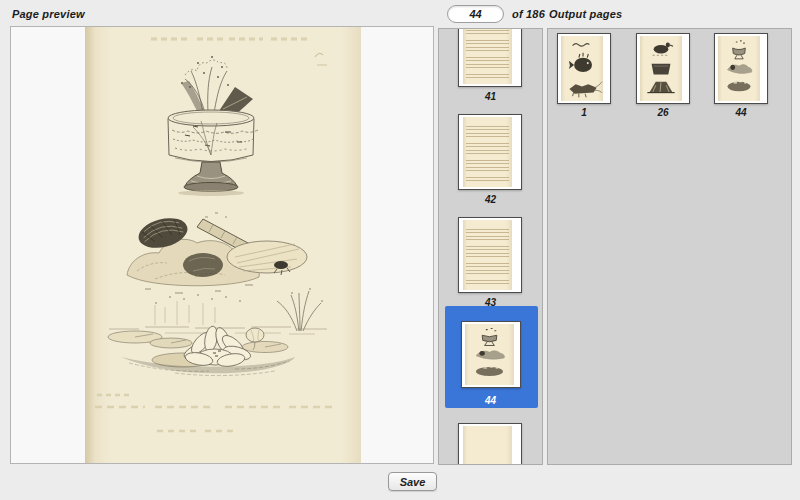 The height and width of the screenshot is (500, 800). Describe the element at coordinates (490, 200) in the screenshot. I see `filmstrip-thumb-label: 42` at that location.